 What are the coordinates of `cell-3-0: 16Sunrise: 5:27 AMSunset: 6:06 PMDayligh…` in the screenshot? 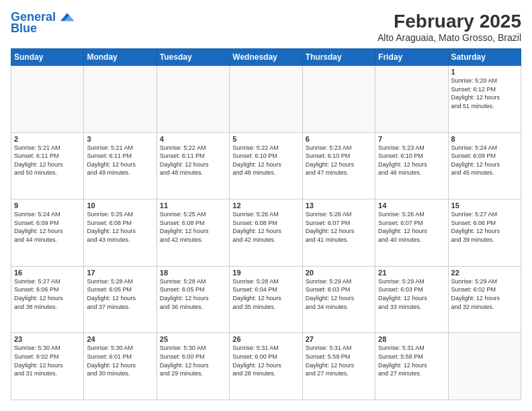 It's located at (48, 300).